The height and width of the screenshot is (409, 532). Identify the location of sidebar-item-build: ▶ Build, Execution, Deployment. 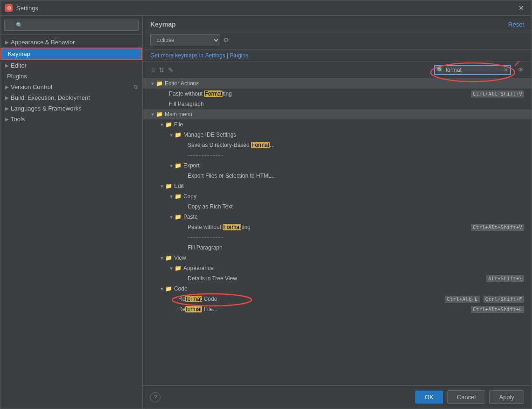
(71, 98).